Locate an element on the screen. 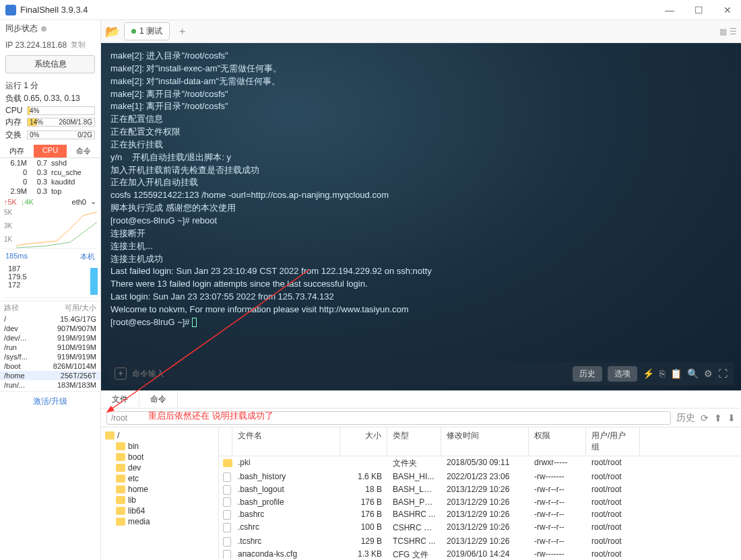 This screenshot has width=741, height=560. proc-row: 00.3rcu_sche is located at coordinates (50, 172).